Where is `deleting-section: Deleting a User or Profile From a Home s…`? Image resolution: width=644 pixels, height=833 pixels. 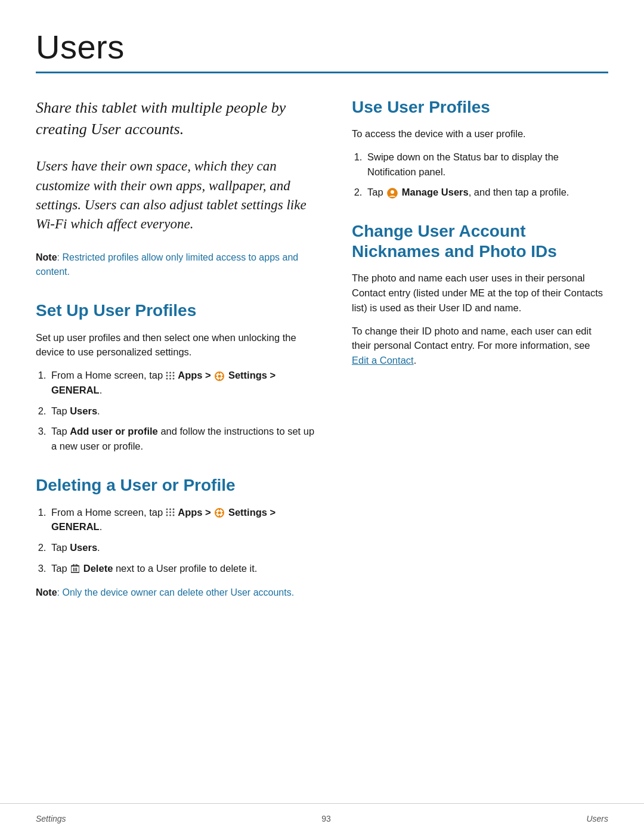 deleting-section: Deleting a User or Profile From a Home s… is located at coordinates (176, 538).